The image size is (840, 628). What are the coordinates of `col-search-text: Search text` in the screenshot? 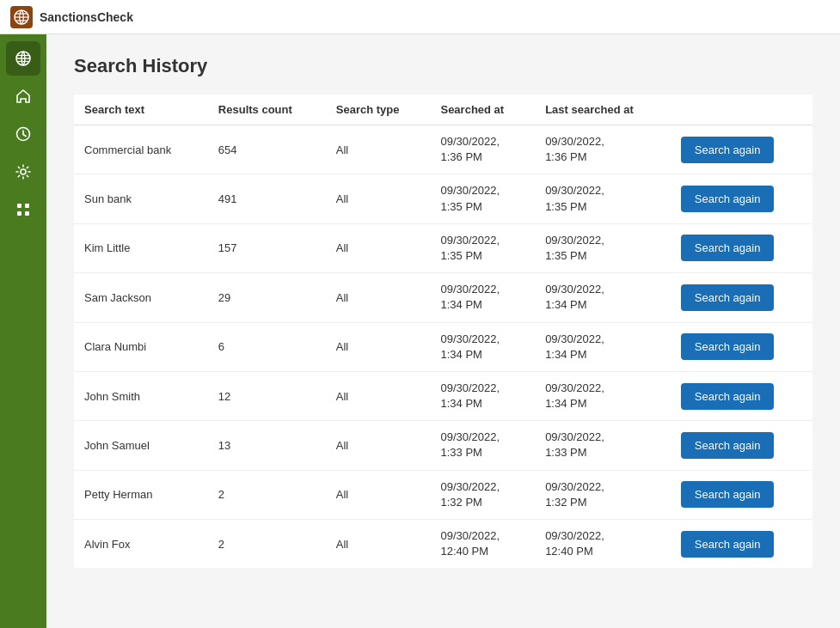 It's located at (141, 110).